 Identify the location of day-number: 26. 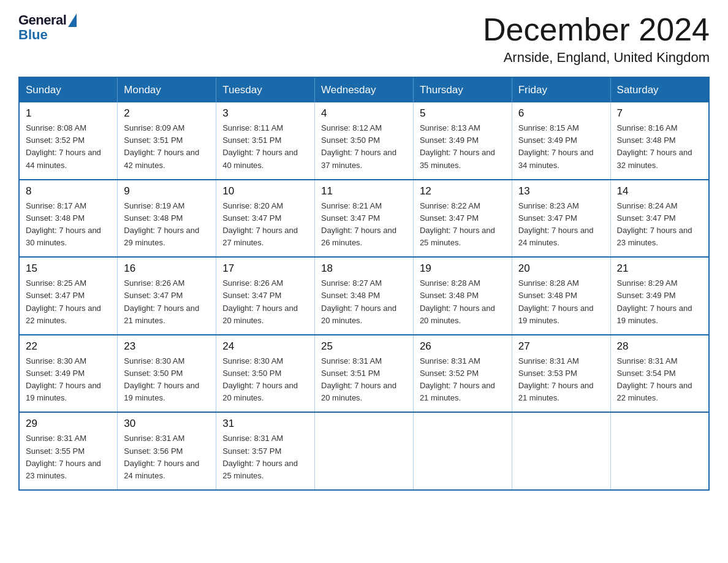
(463, 347).